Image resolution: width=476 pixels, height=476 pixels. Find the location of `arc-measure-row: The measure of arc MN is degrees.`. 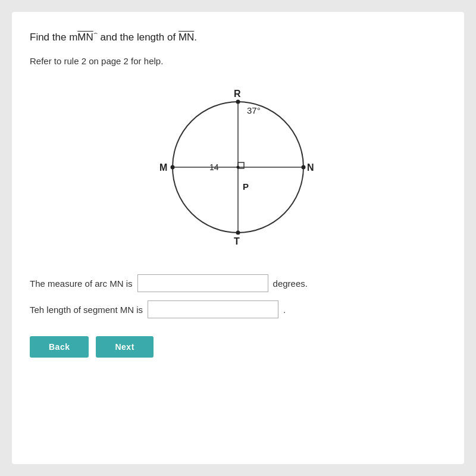

arc-measure-row: The measure of arc MN is degrees. is located at coordinates (238, 283).